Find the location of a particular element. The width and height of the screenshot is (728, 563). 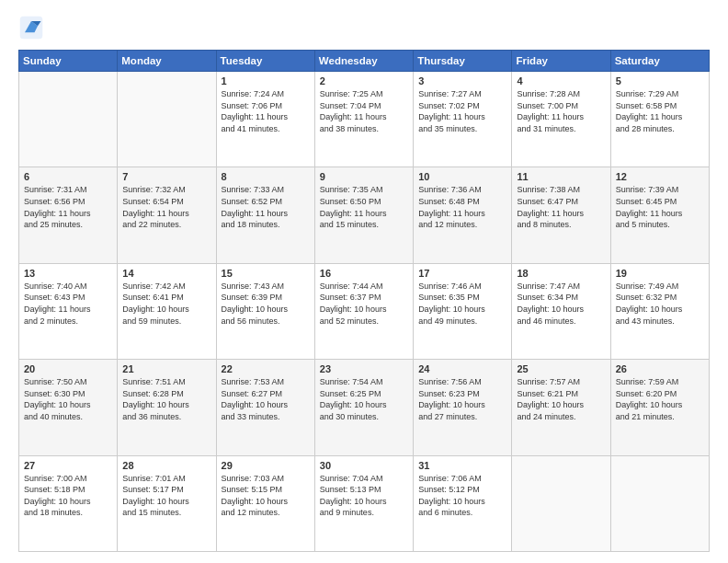

calendar-cell: 16Sunrise: 7:44 AM Sunset: 6:37 PM Dayli… is located at coordinates (364, 311).